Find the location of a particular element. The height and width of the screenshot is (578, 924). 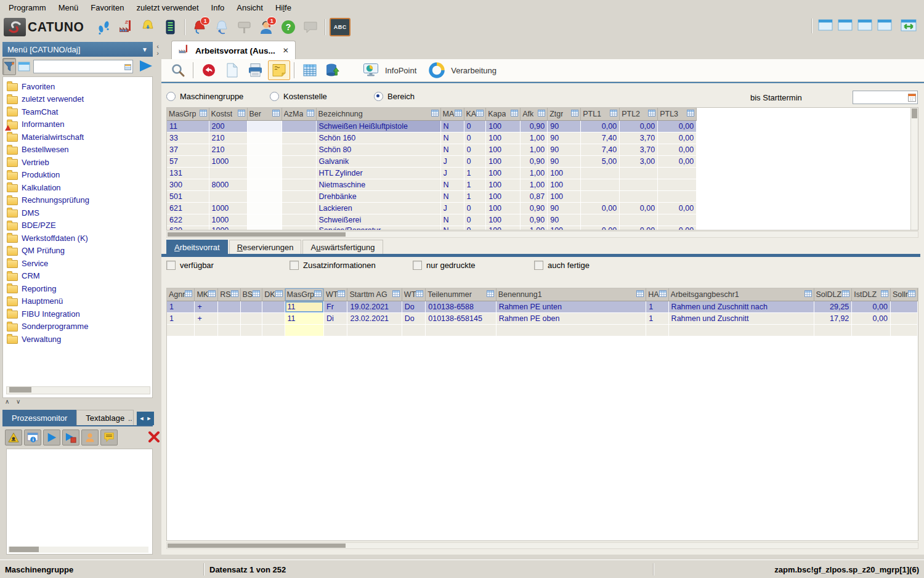

column-header-rs: RS is located at coordinates (229, 295).